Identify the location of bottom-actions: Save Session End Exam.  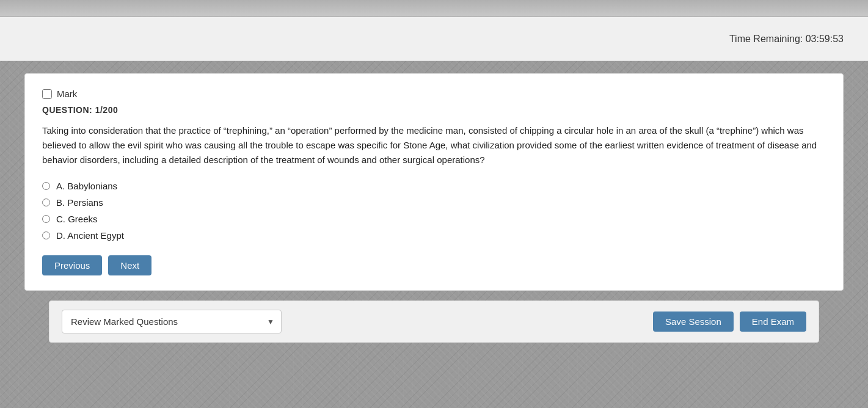
(729, 321).